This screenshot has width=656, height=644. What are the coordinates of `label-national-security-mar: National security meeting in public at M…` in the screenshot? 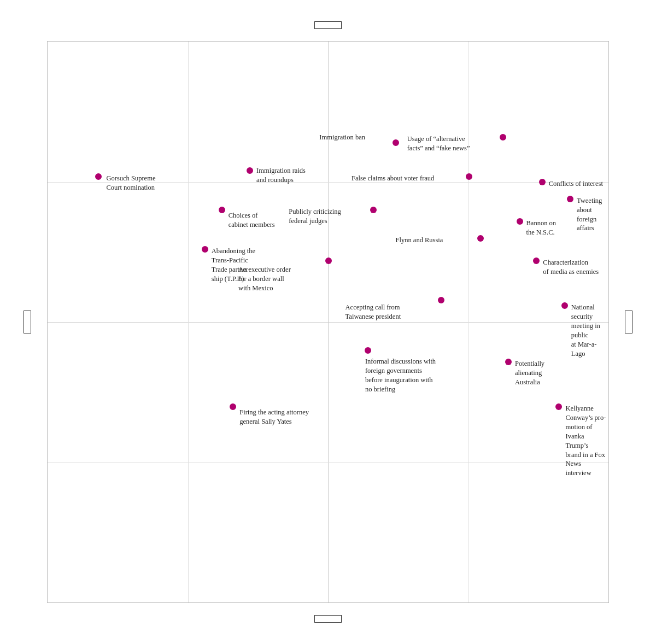 It's located at (590, 330).